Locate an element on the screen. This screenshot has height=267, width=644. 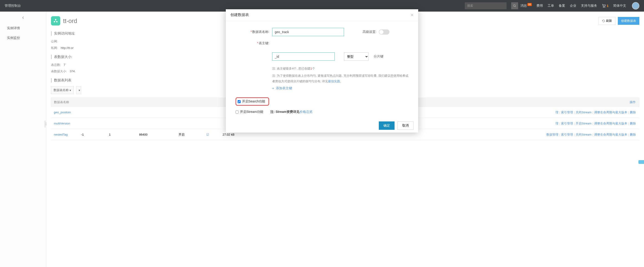
cancel-button: 取消 is located at coordinates (406, 126).